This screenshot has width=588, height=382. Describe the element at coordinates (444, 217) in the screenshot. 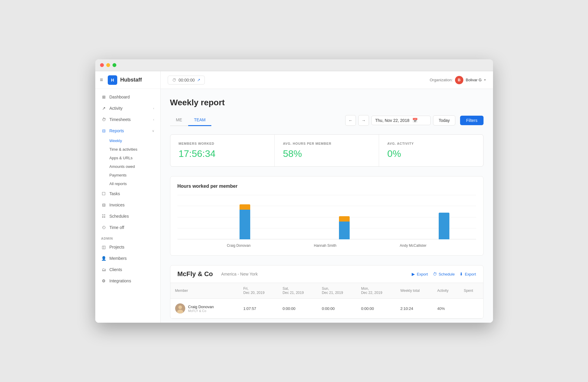

I see `bar-stack-andy` at that location.